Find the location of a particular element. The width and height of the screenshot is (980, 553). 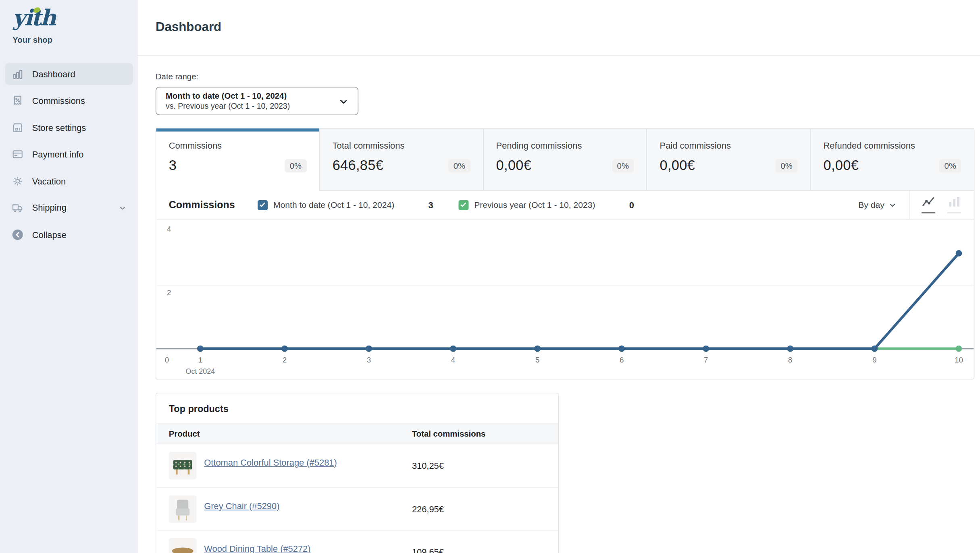

product-thumbnail-wood-table is located at coordinates (183, 545).